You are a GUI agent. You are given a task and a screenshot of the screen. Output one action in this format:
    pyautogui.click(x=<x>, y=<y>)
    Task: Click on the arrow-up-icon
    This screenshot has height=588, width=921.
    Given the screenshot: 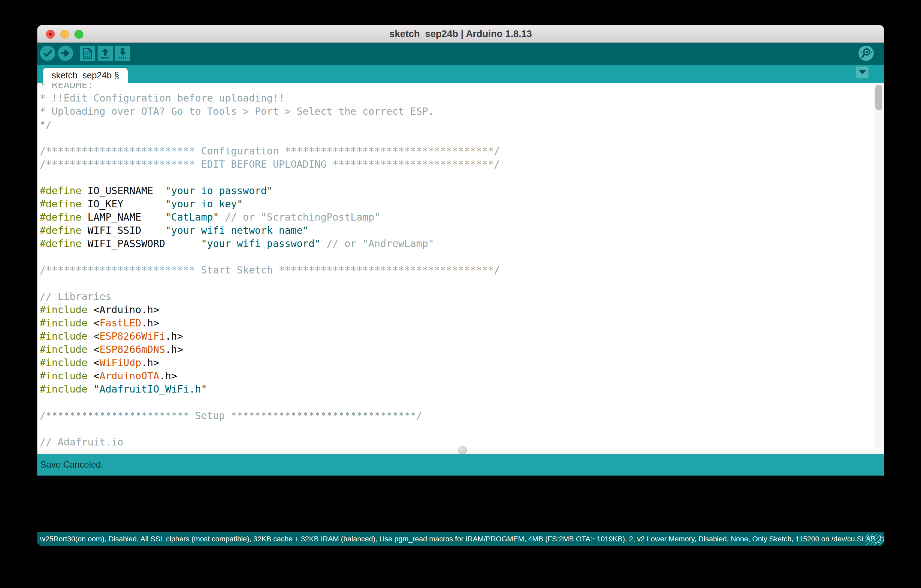 What is the action you would take?
    pyautogui.click(x=105, y=54)
    